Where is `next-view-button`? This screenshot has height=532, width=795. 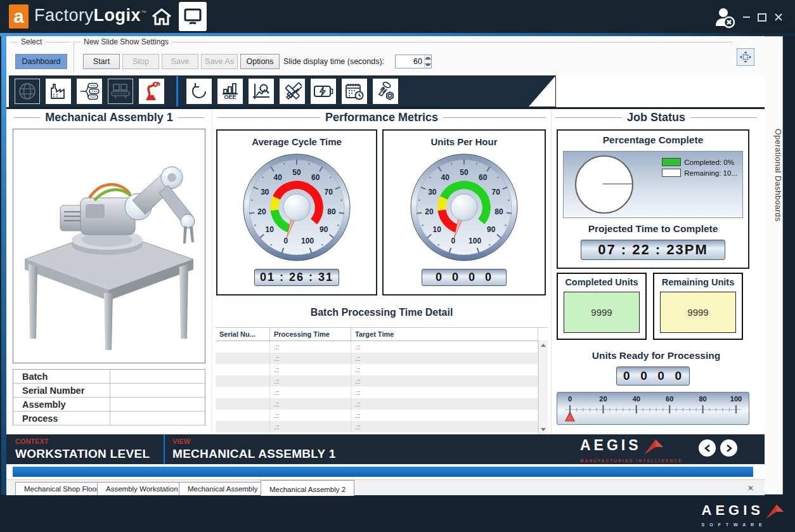 next-view-button is located at coordinates (729, 448).